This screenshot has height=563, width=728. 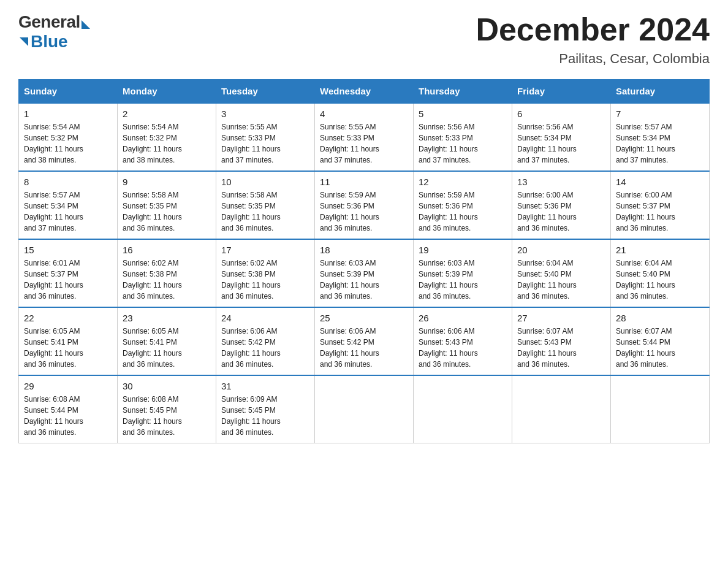 I want to click on header-wednesday: Wednesday, so click(x=364, y=92).